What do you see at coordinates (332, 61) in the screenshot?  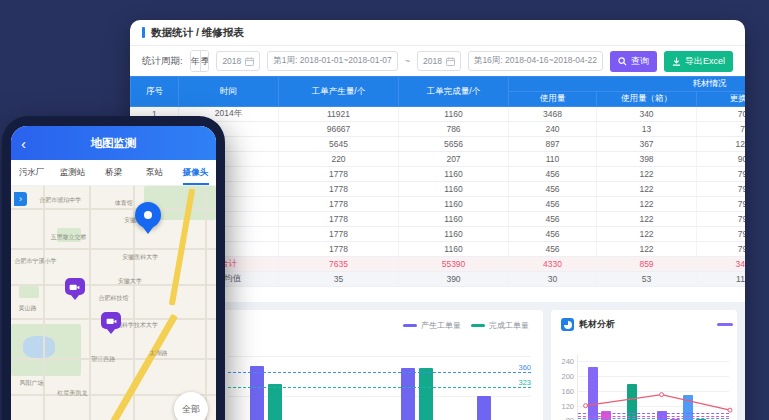 I see `start-week-input: 第1周: 2018-01-01~2018-01-07` at bounding box center [332, 61].